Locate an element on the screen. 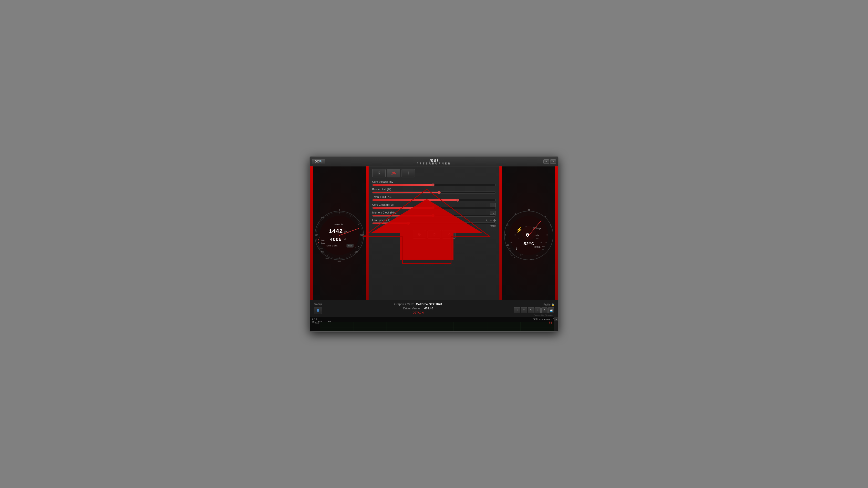 This screenshot has height=488, width=868. svg-text: Boost is located at coordinates (323, 243).